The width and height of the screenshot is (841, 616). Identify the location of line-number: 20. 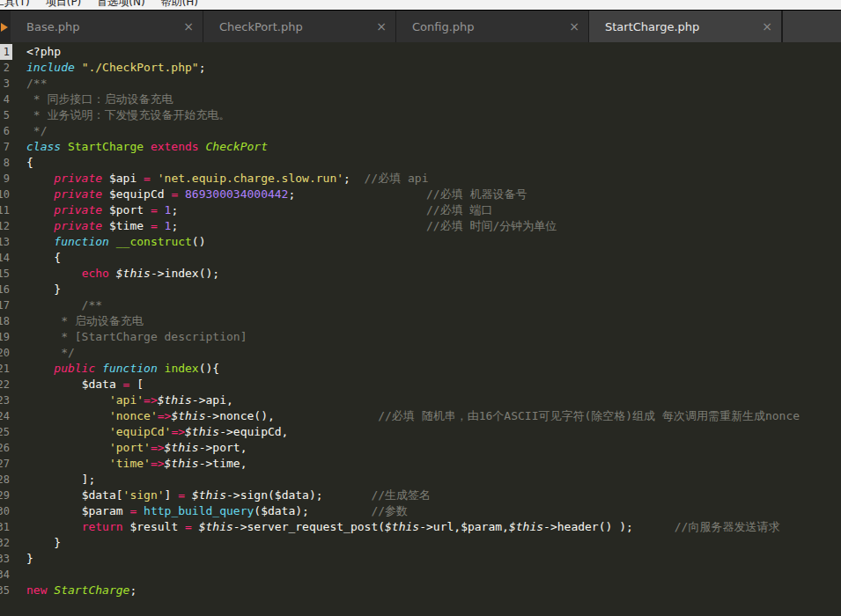
(6, 353).